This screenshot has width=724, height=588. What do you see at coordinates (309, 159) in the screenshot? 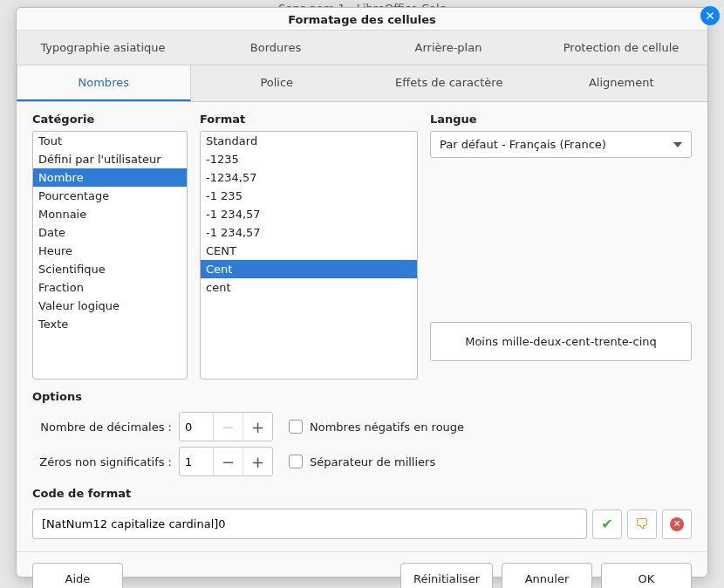
I see `format-item: -1235` at bounding box center [309, 159].